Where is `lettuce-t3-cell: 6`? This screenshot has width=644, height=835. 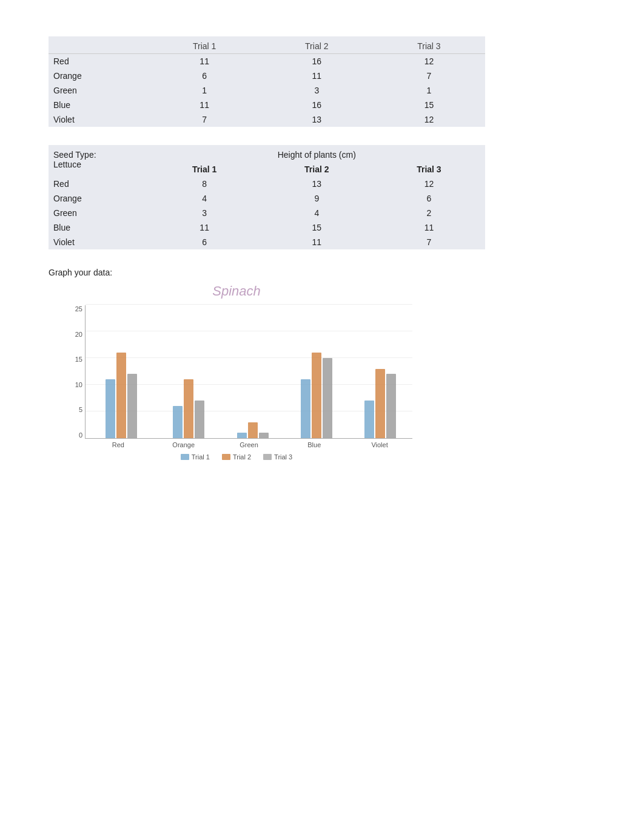
lettuce-t3-cell: 6 is located at coordinates (429, 198).